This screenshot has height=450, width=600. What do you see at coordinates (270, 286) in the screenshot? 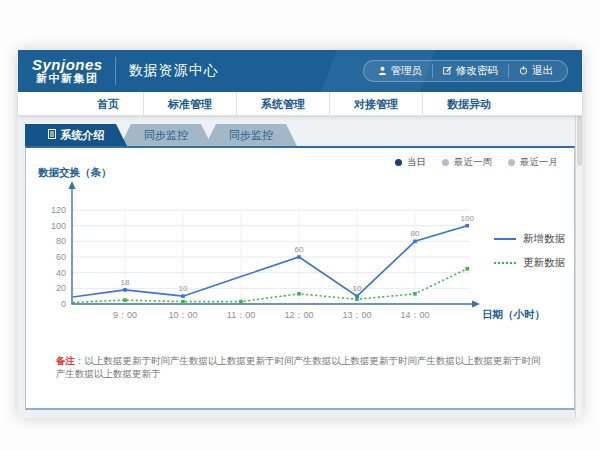
I see `series-line-更新数据` at bounding box center [270, 286].